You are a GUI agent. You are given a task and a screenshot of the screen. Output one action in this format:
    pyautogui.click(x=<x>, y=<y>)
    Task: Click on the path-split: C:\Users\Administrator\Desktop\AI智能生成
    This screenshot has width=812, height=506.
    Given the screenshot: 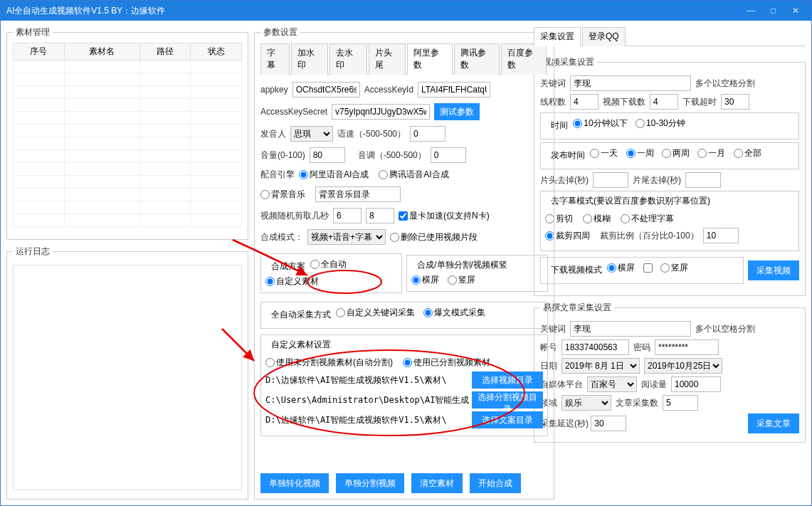 What is the action you would take?
    pyautogui.click(x=367, y=400)
    